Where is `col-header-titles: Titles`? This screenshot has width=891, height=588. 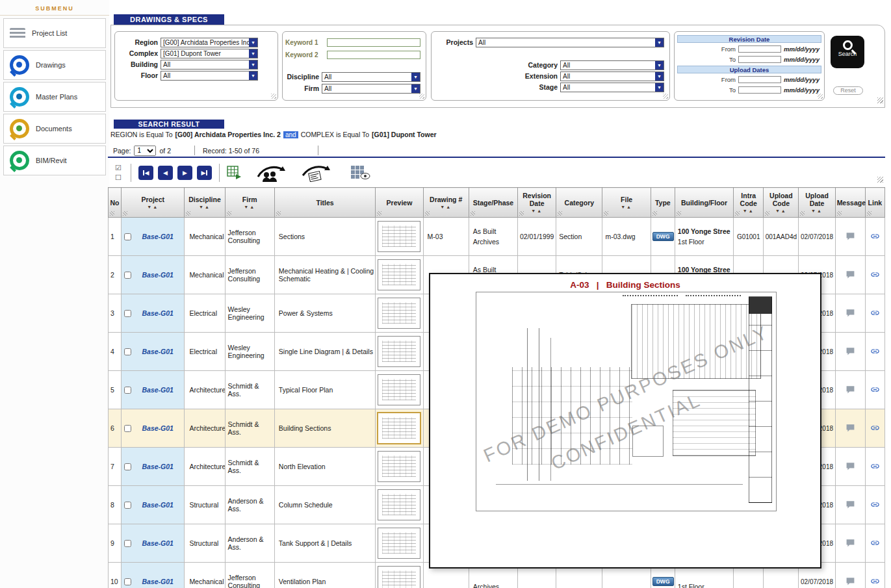 col-header-titles: Titles is located at coordinates (325, 203).